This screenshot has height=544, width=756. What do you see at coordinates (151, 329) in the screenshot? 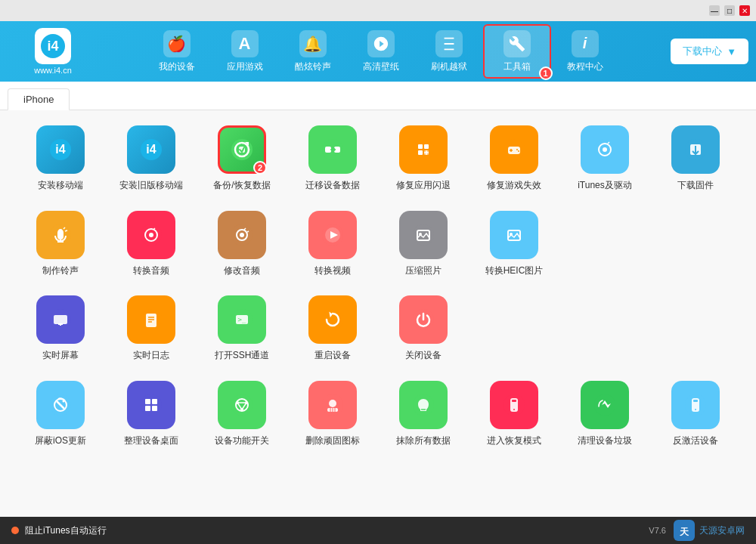
I see `tool-realtime-log: 实时日志` at bounding box center [151, 329].